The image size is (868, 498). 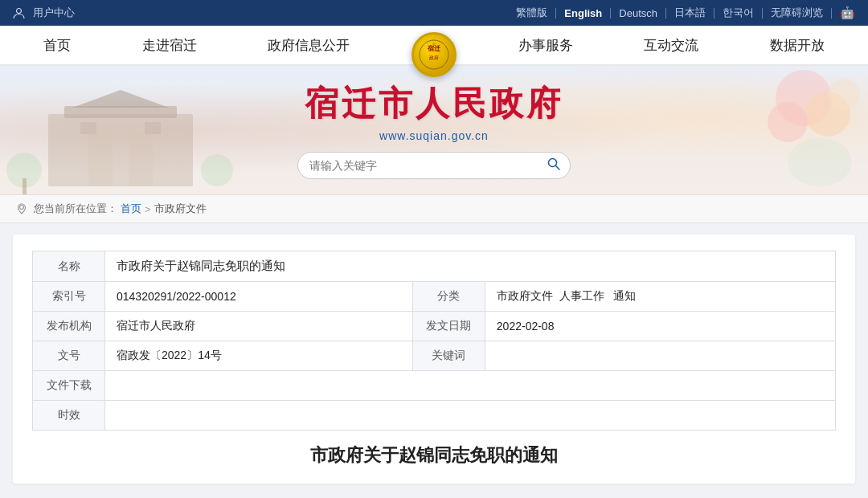 I want to click on label-download: 文件下载, so click(x=69, y=386).